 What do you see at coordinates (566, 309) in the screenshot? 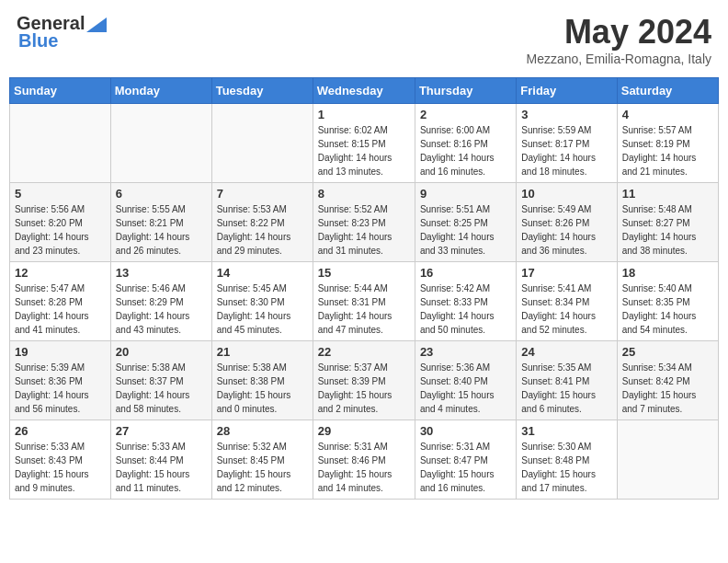
I see `day-info: Sunrise: 5:41 AM Sunset: 8:34 PM Dayligh…` at bounding box center [566, 309].